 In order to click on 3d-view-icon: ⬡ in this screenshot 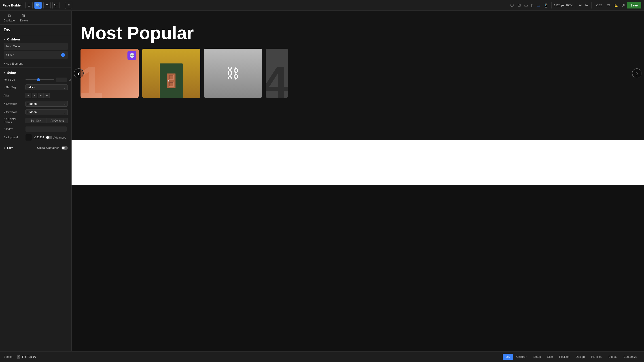, I will do `click(512, 5)`.